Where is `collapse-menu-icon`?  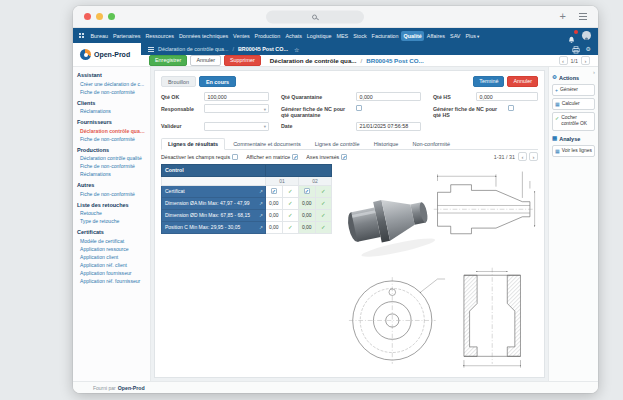
collapse-menu-icon is located at coordinates (151, 50).